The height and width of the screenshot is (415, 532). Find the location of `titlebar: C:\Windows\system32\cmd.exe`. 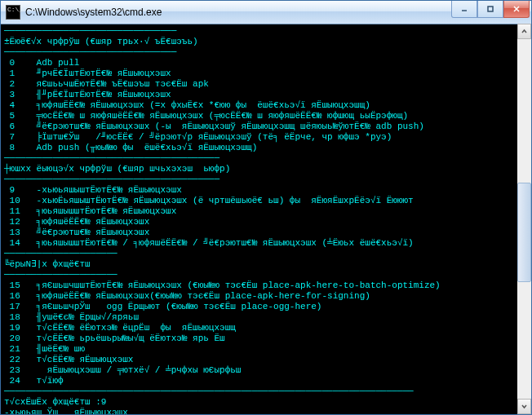

titlebar: C:\Windows\system32\cmd.exe is located at coordinates (266, 13).